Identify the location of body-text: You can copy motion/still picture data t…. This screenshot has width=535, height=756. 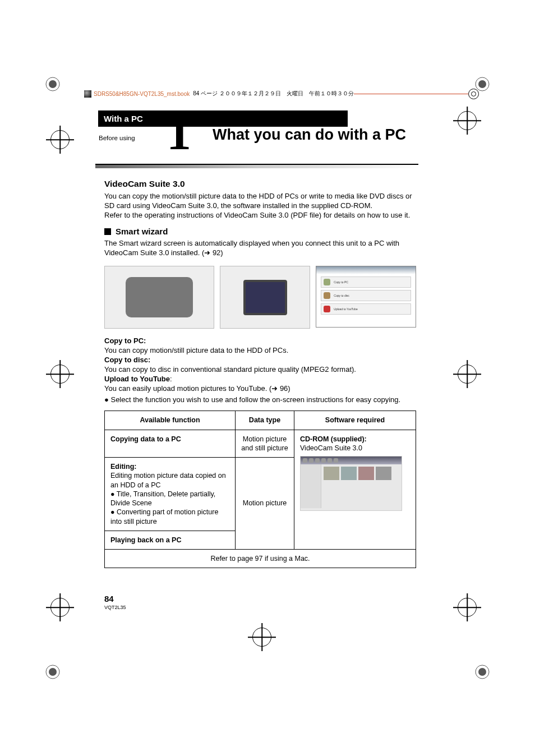
(260, 351).